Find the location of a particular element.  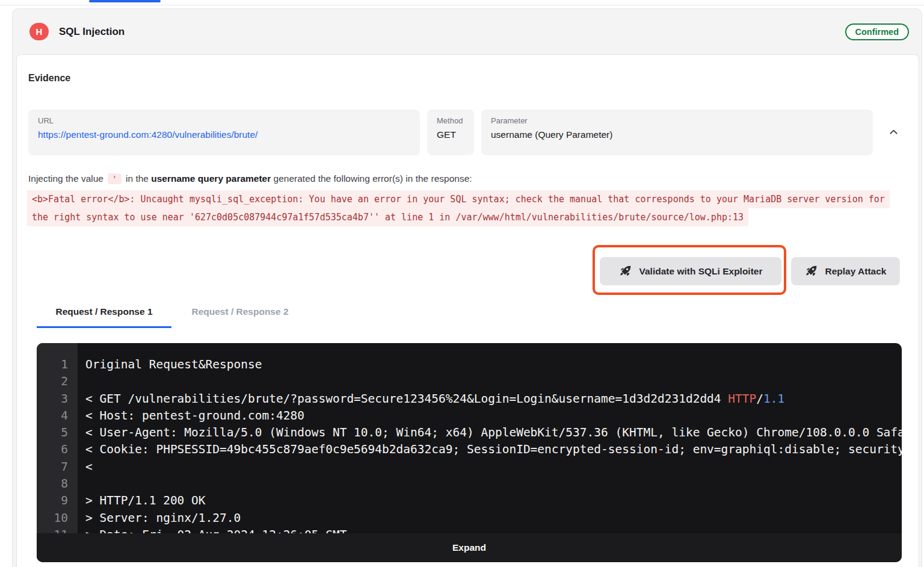

line-number: 3 is located at coordinates (57, 399).